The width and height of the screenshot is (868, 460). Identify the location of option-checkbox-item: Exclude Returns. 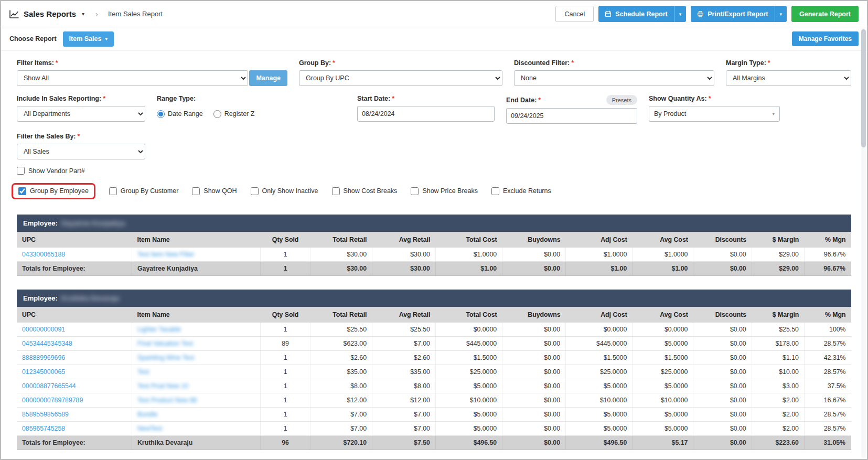
(521, 191).